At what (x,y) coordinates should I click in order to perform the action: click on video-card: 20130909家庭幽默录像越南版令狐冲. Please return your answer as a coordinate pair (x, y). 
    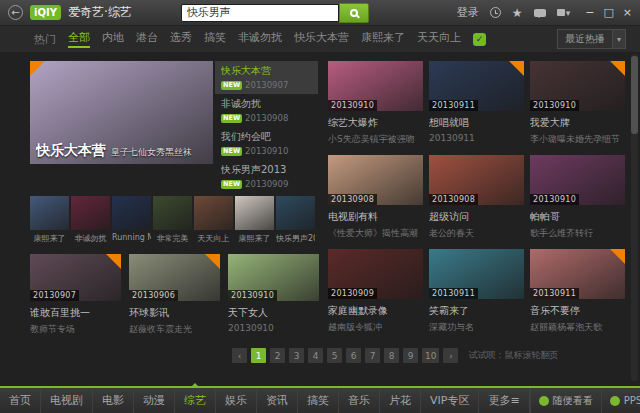
    Looking at the image, I should click on (376, 292).